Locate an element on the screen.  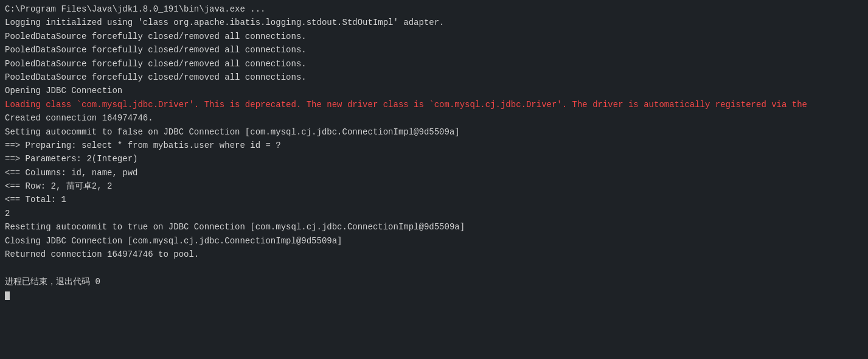
console-cursor-line is located at coordinates (434, 295).